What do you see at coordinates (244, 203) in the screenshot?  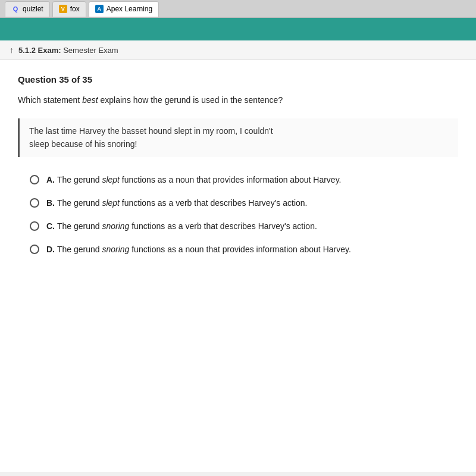 I see `option-b: B. The gerund slept functions as a verb …` at bounding box center [244, 203].